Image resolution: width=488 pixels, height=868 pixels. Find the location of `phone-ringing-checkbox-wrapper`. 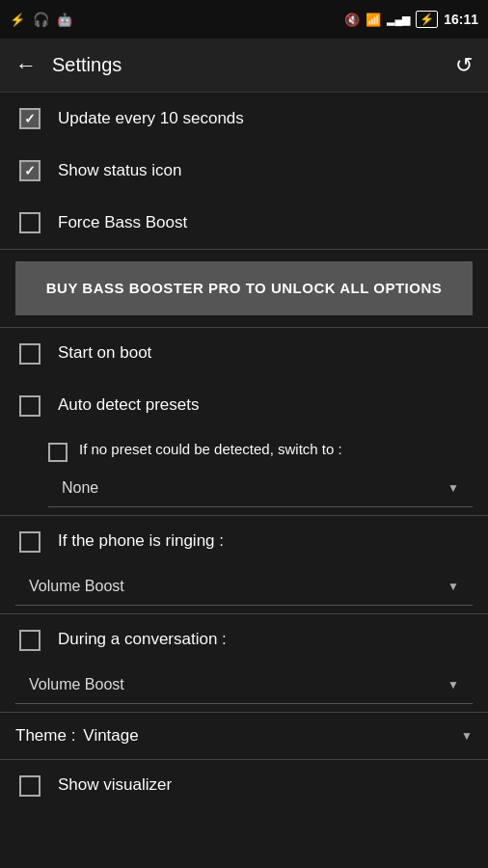

phone-ringing-checkbox-wrapper is located at coordinates (30, 542).